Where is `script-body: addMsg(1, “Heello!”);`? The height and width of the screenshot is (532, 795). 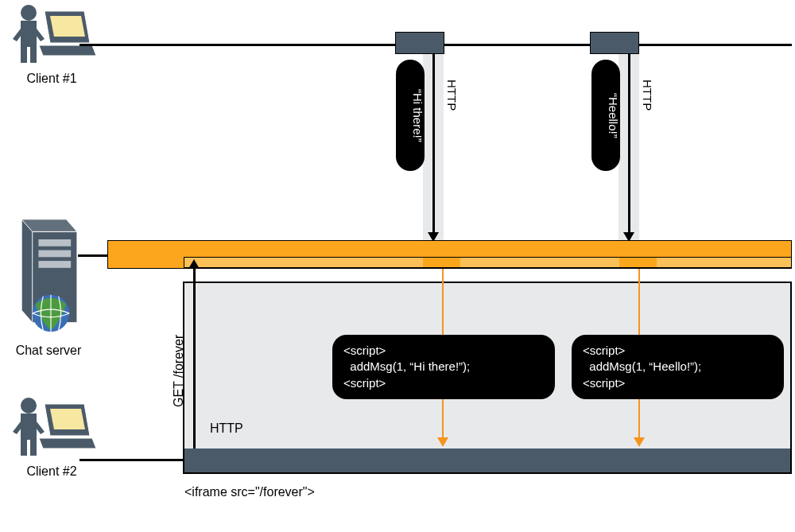
script-body: addMsg(1, “Heello!”); is located at coordinates (677, 367).